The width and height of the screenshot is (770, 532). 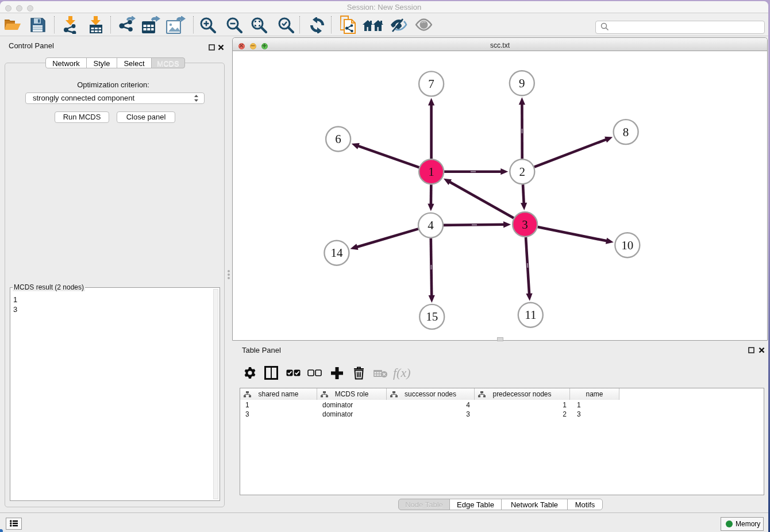 What do you see at coordinates (431, 225) in the screenshot?
I see `svg-text: 4` at bounding box center [431, 225].